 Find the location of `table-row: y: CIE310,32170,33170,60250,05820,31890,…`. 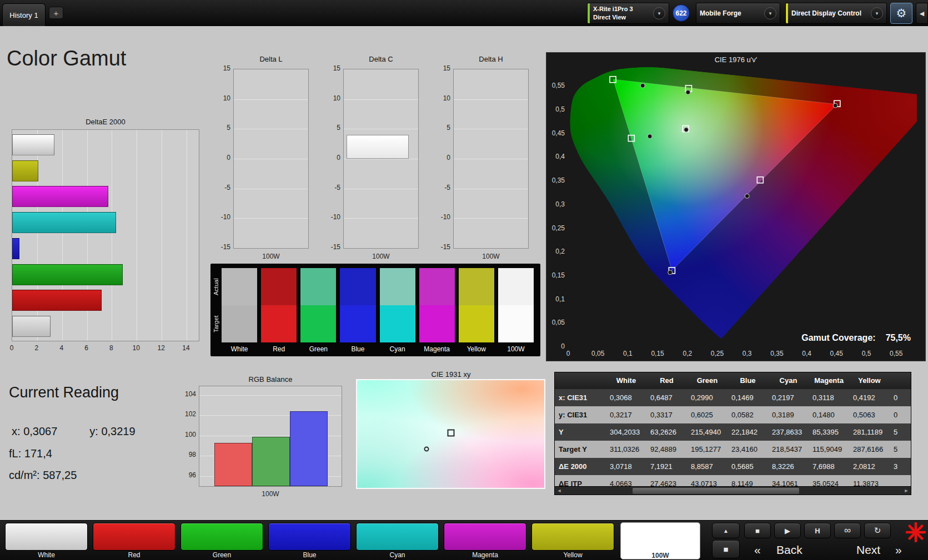

table-row: y: CIE310,32170,33170,60250,05820,31890,… is located at coordinates (733, 415).